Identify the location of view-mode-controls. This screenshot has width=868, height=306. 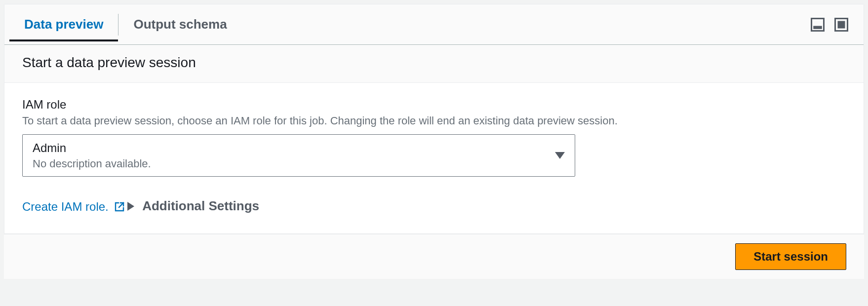
(829, 25).